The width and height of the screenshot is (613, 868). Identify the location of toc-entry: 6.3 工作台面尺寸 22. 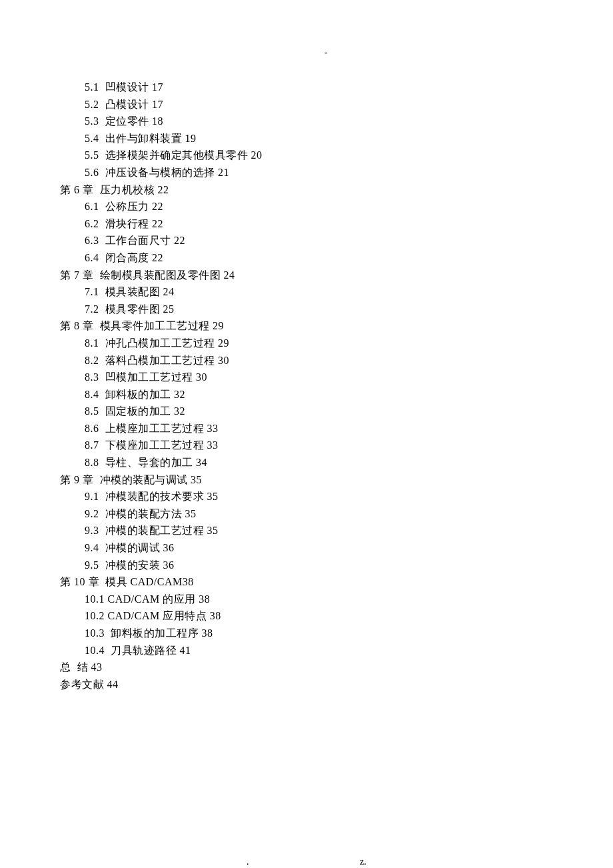
(306, 241).